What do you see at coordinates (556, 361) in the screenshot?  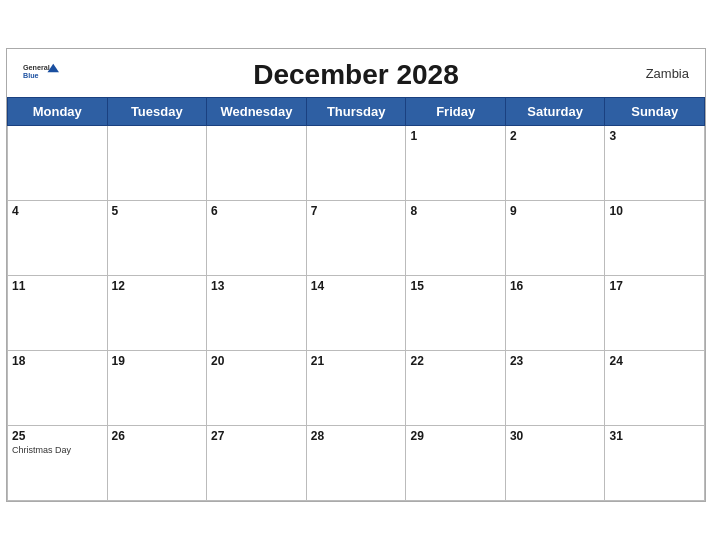 I see `day-number: 23` at bounding box center [556, 361].